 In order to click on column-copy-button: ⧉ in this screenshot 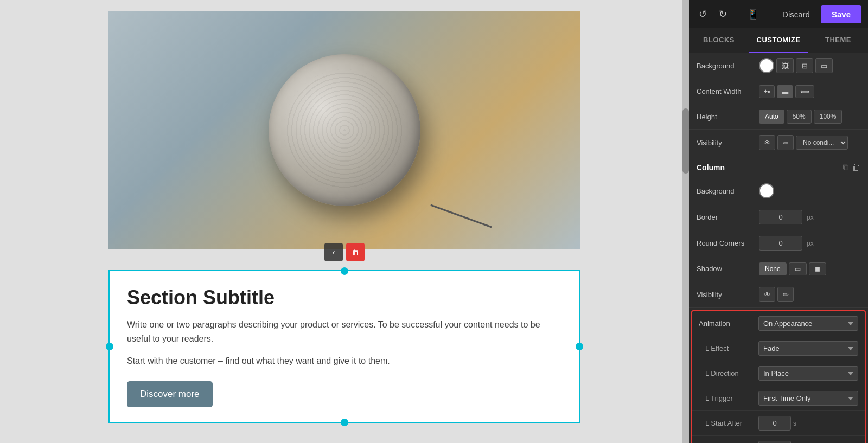, I will do `click(845, 168)`.